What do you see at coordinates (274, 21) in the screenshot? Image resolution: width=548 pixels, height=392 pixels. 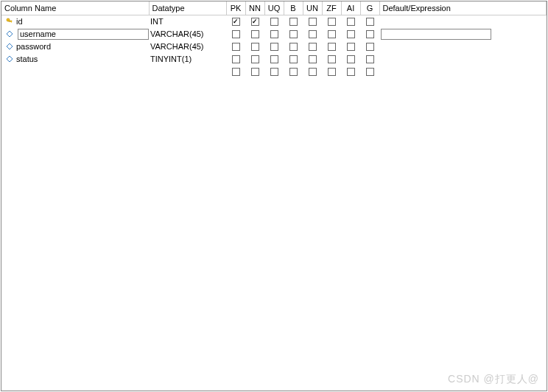 I see `table-row: idINT` at bounding box center [274, 21].